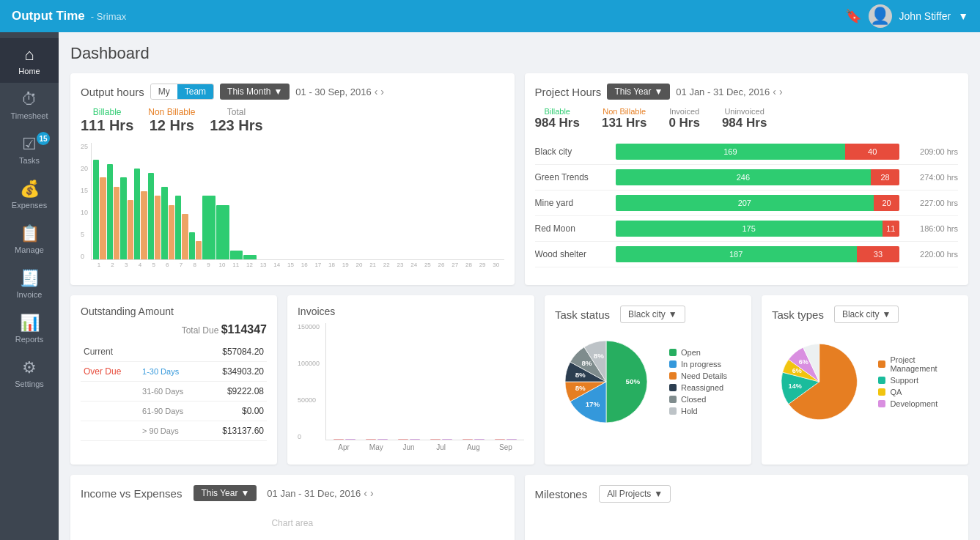 This screenshot has width=980, height=540. I want to click on project-hours-list: Black city 169 40 209:00 hrs Green Trend…, so click(747, 204).